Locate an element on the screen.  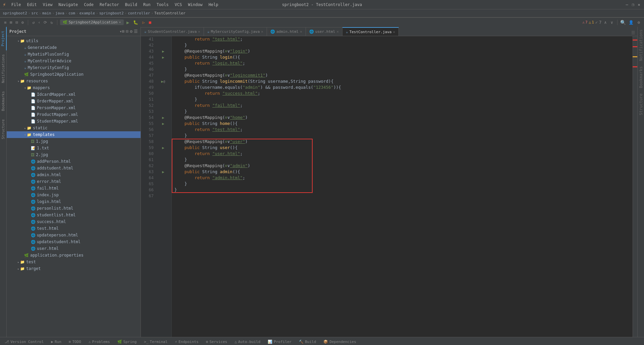
tab-userhtml: 🌐 user.html ✕ is located at coordinates (324, 31).